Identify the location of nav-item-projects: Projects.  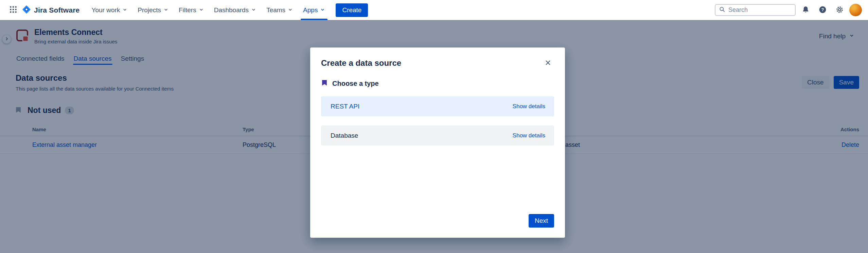
(153, 10).